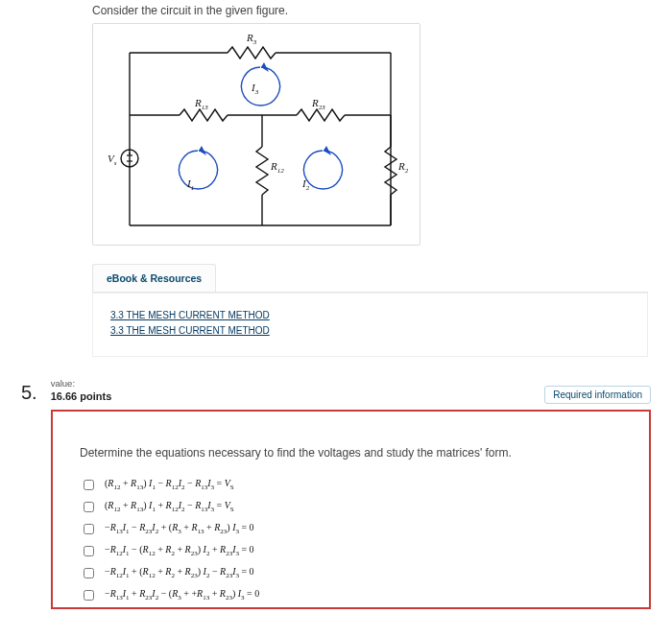  Describe the element at coordinates (180, 529) in the screenshot. I see `option-text-2: −R13I1 − R23I2 + (R3 + R13 + R23) I3 = 0` at that location.